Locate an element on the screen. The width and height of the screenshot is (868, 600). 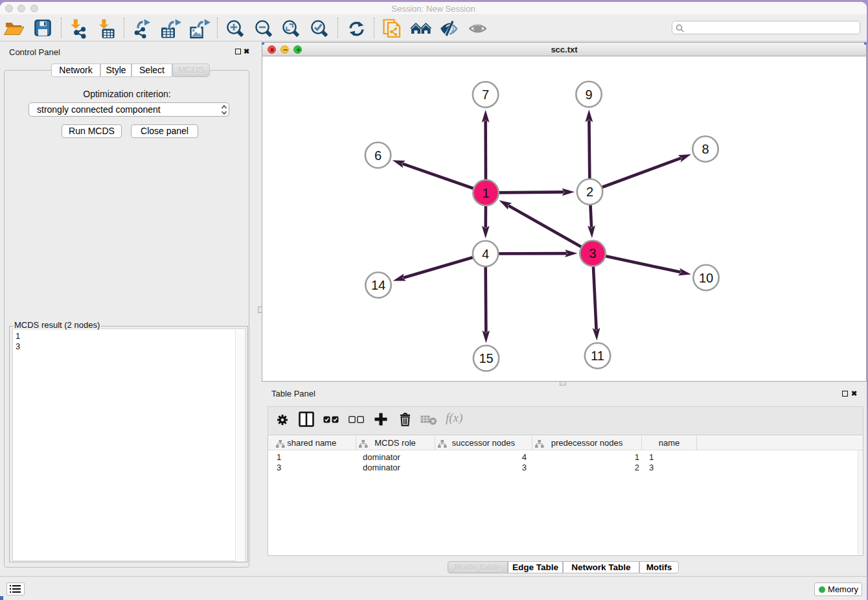
svg-text: 3 is located at coordinates (592, 253).